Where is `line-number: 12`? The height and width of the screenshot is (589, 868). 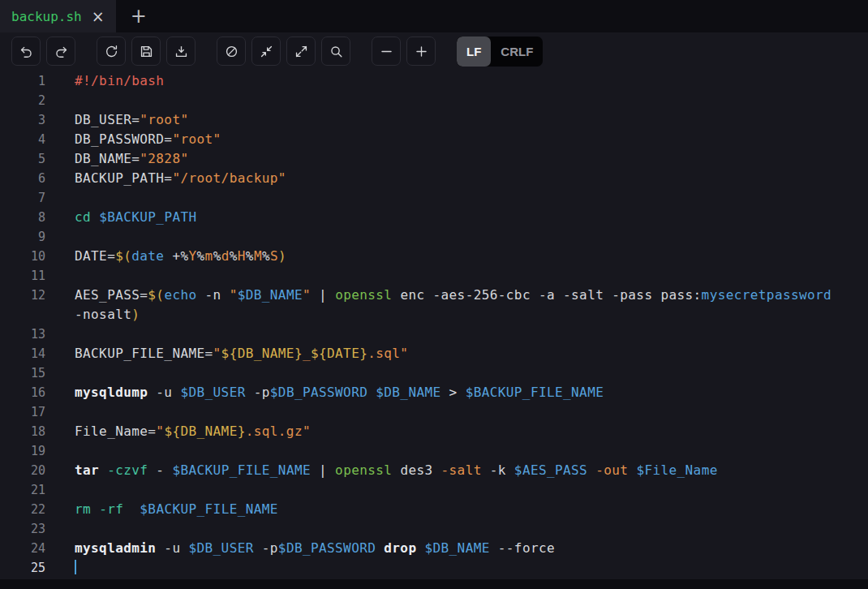
line-number: 12 is located at coordinates (23, 295).